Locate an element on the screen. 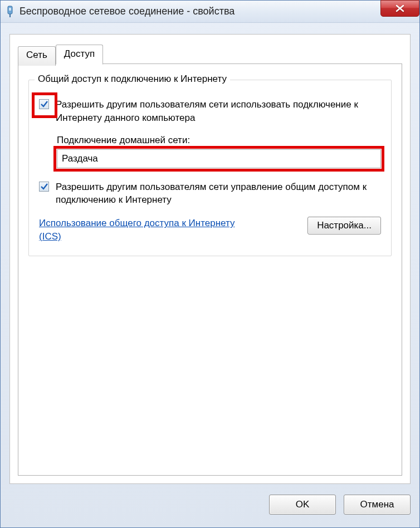 Image resolution: width=420 pixels, height=528 pixels. allow-control-row: Разрешить другим пользователям сети упра… is located at coordinates (210, 194).